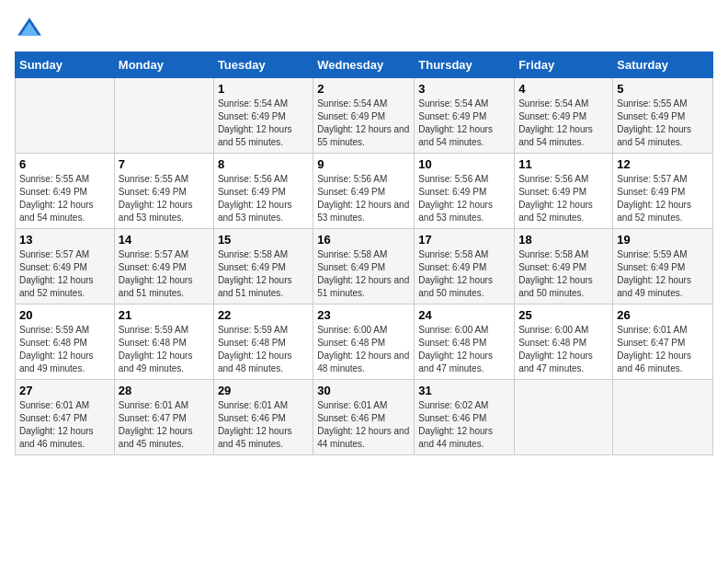 This screenshot has height=563, width=728. What do you see at coordinates (563, 88) in the screenshot?
I see `day-number: 4` at bounding box center [563, 88].